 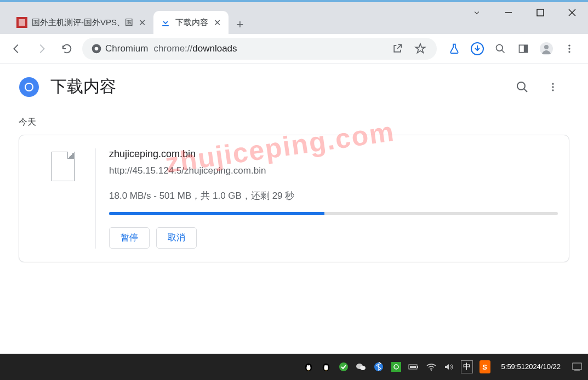 What do you see at coordinates (531, 367) in the screenshot?
I see `tray-clock: 5:59:51 2024/10/22` at bounding box center [531, 367].